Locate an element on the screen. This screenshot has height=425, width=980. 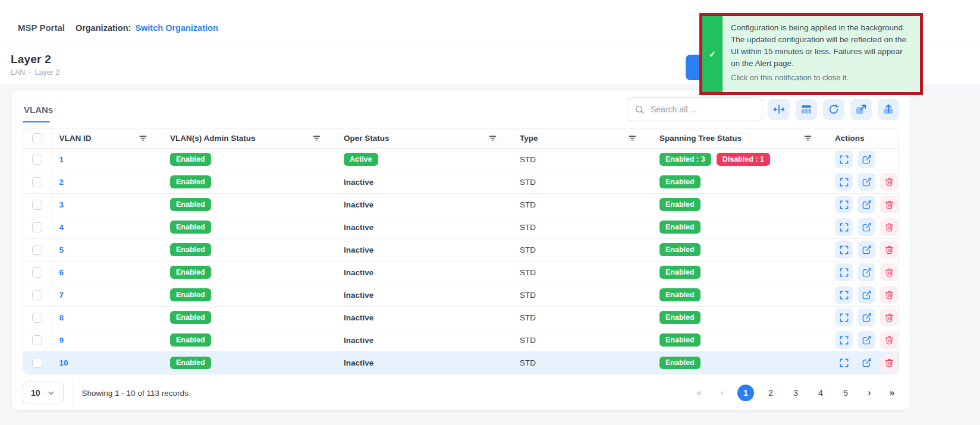
page-button-4: 4 is located at coordinates (821, 393).